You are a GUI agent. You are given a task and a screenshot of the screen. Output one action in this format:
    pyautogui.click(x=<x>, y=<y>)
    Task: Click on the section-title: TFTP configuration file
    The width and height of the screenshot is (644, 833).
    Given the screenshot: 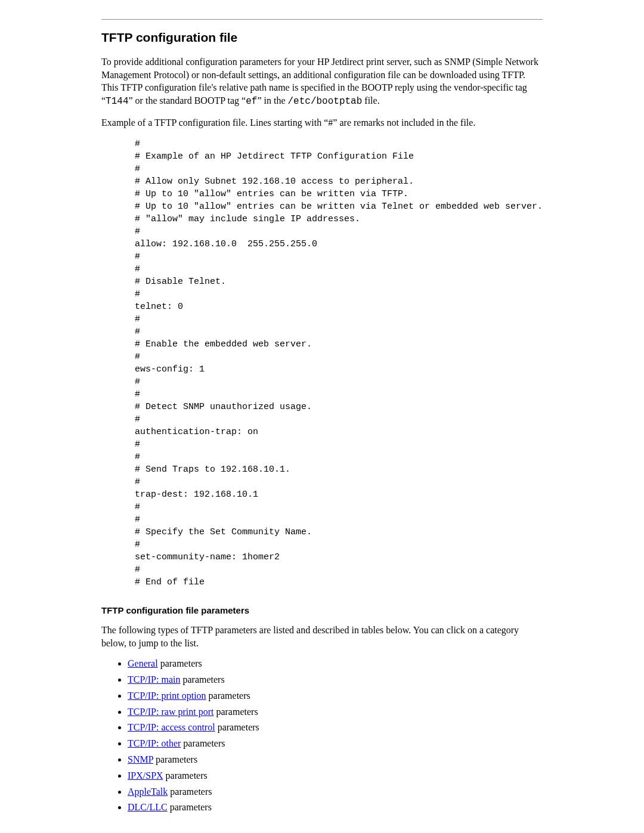 What is the action you would take?
    pyautogui.click(x=322, y=38)
    